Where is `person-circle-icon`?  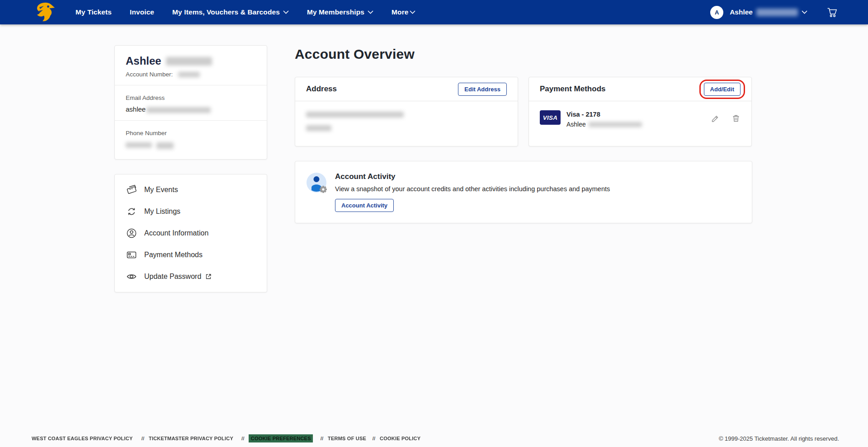
person-circle-icon is located at coordinates (132, 233).